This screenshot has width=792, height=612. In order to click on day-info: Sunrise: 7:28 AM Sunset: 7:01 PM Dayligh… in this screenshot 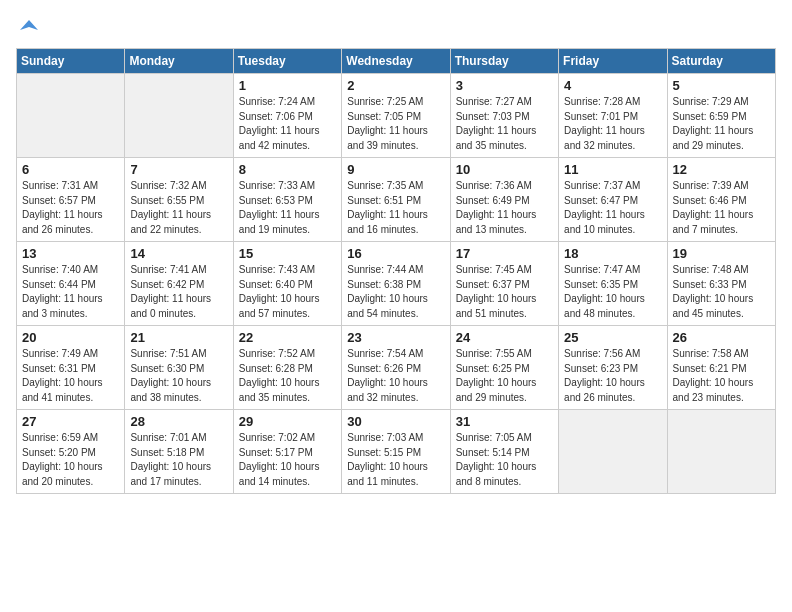, I will do `click(612, 124)`.